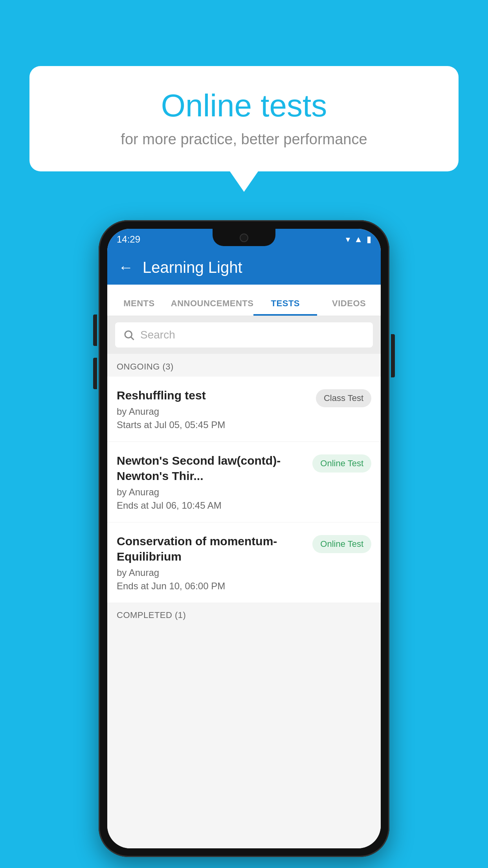 The width and height of the screenshot is (488, 868). I want to click on test-title-newtons: Newton's Second law(contd)-Newton's Thir…, so click(211, 468).